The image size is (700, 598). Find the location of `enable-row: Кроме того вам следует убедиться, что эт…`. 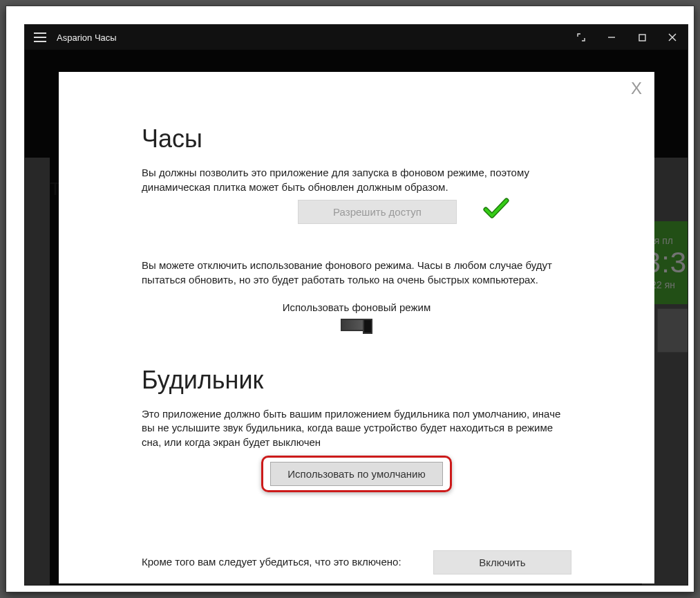

enable-row: Кроме того вам следует убедиться, что эт… is located at coordinates (357, 563).